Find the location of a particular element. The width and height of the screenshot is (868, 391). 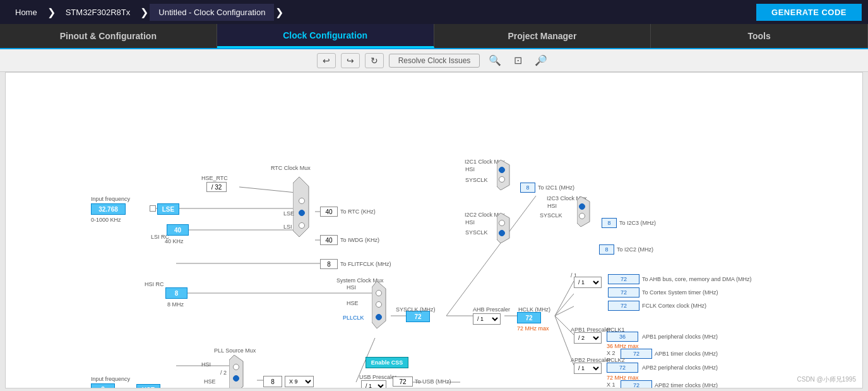

ahb-prescaler-select: / 1 is located at coordinates (487, 319).